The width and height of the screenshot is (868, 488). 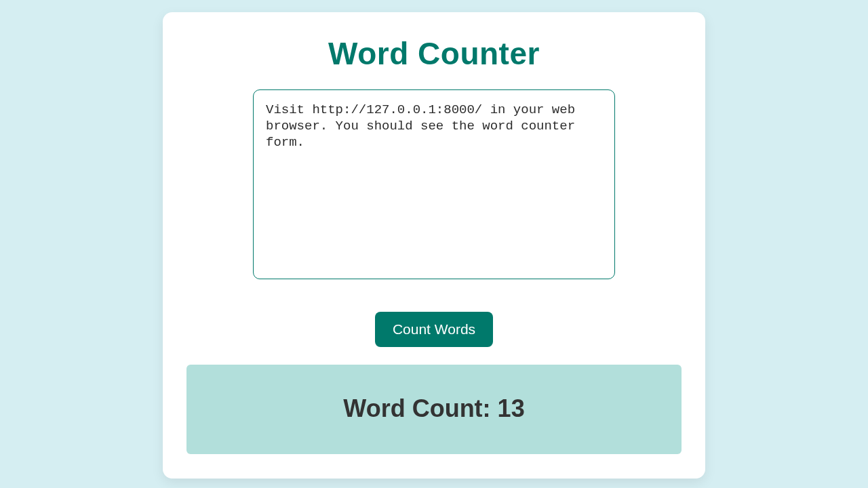 I want to click on page-title: Word Counter, so click(x=434, y=54).